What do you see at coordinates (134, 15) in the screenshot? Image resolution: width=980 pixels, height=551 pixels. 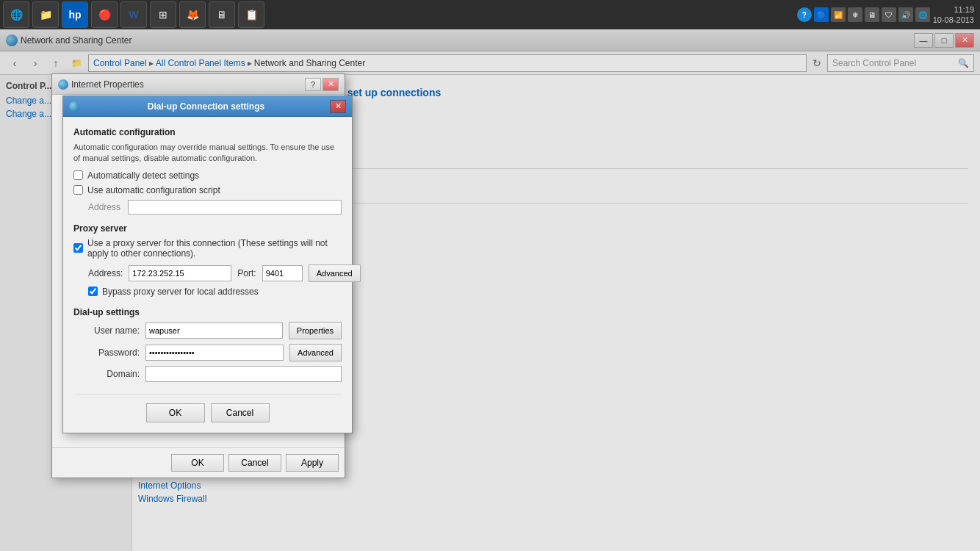 I see `word-btn: W` at bounding box center [134, 15].